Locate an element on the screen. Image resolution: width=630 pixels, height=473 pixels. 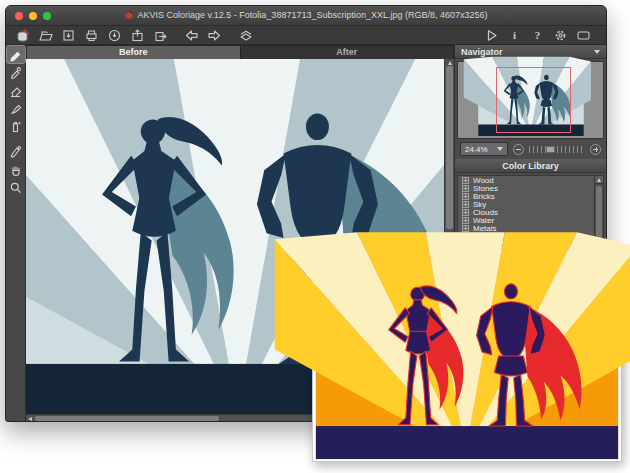
navigator-collapse-icon is located at coordinates (597, 52).